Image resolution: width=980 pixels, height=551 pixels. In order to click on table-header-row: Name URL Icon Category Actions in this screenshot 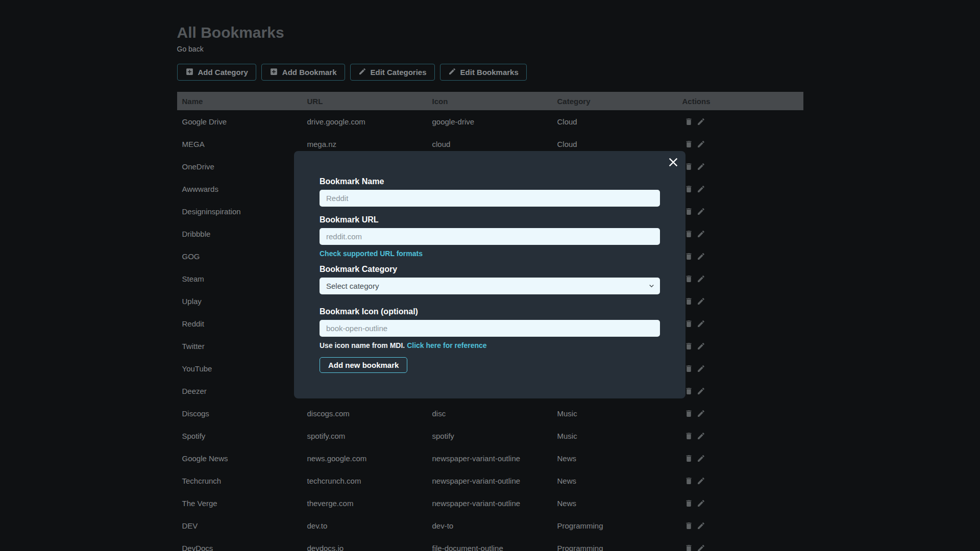, I will do `click(490, 101)`.